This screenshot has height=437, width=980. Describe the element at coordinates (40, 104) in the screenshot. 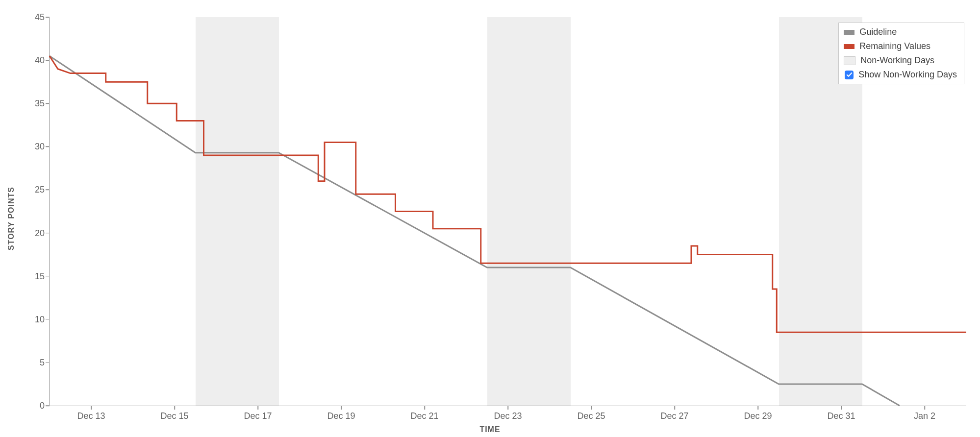

I see `y-tick-label: 35` at that location.